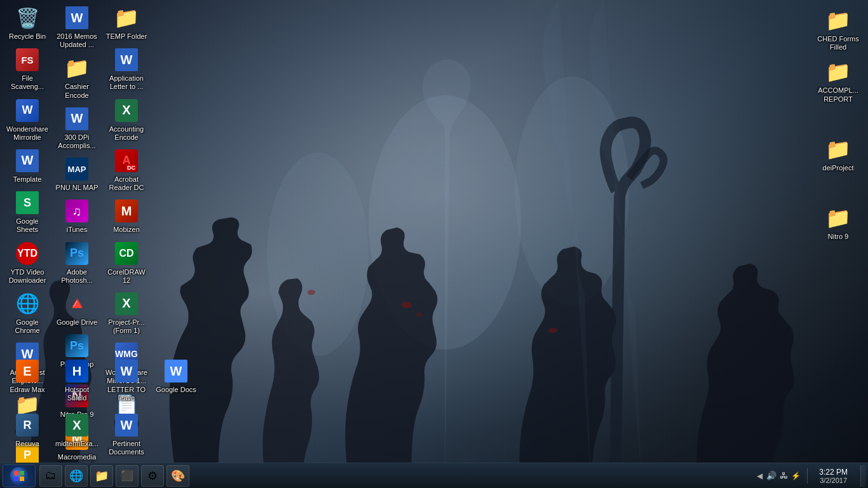 This screenshot has height=488, width=868. What do you see at coordinates (178, 476) in the screenshot?
I see `taskbar-btn-paint: 🎨` at bounding box center [178, 476].